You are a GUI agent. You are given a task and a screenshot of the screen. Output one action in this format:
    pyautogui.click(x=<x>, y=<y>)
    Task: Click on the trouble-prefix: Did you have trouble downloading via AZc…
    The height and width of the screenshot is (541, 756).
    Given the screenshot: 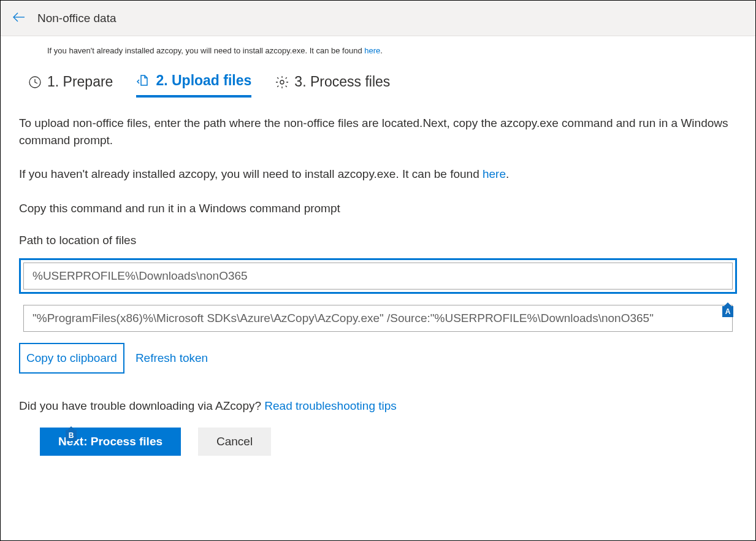 What is the action you would take?
    pyautogui.click(x=142, y=406)
    